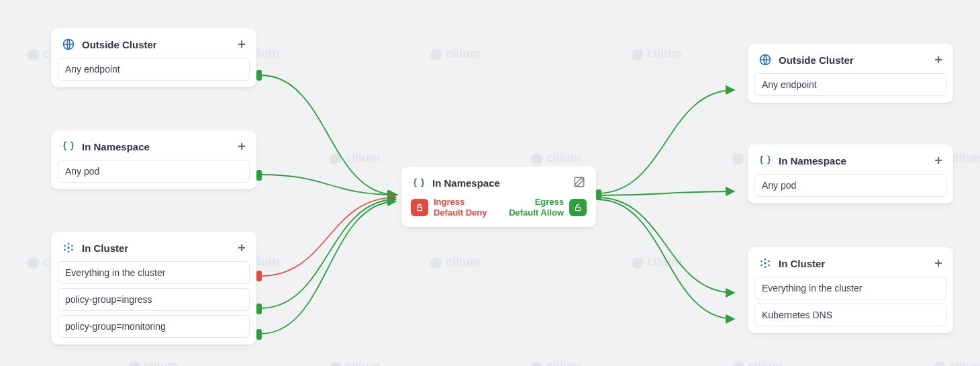  I want to click on card-right-outside-cluster: Outside Cluster + Any endpoint, so click(850, 73).